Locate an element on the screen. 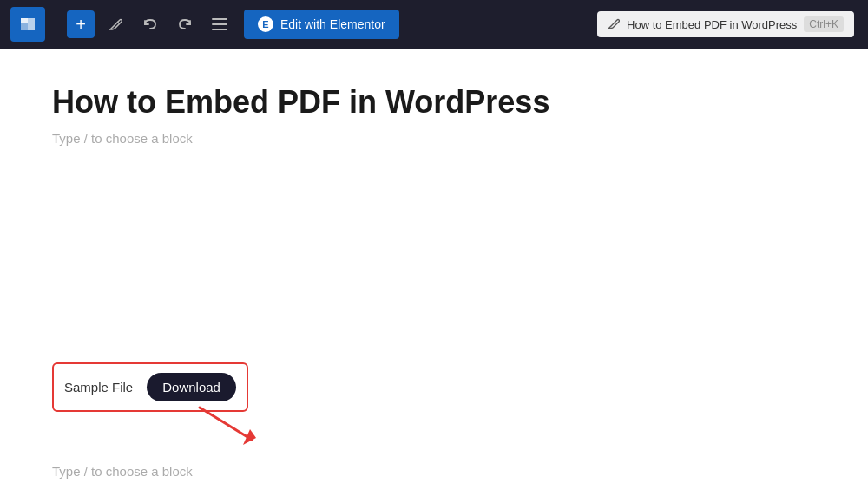 The image size is (868, 496). search-pen-icon is located at coordinates (614, 24).